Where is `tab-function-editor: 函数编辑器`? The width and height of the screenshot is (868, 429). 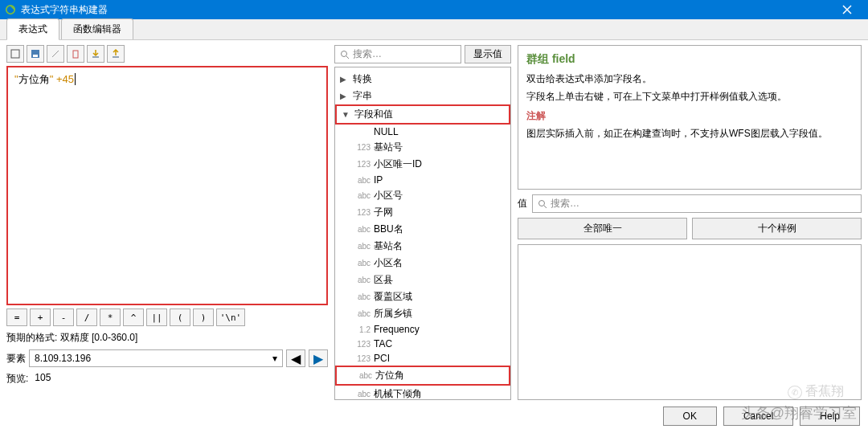
tab-function-editor: 函数编辑器 is located at coordinates (97, 29).